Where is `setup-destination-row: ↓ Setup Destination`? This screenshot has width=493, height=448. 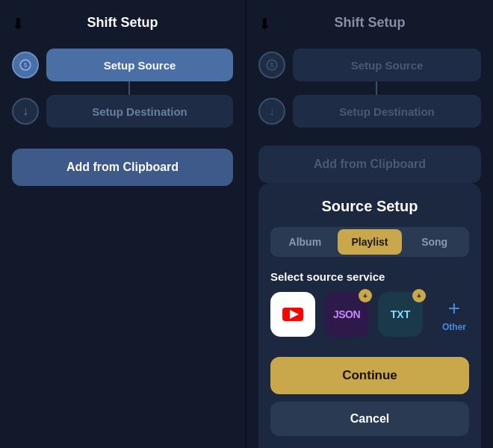
setup-destination-row: ↓ Setup Destination is located at coordinates (123, 111).